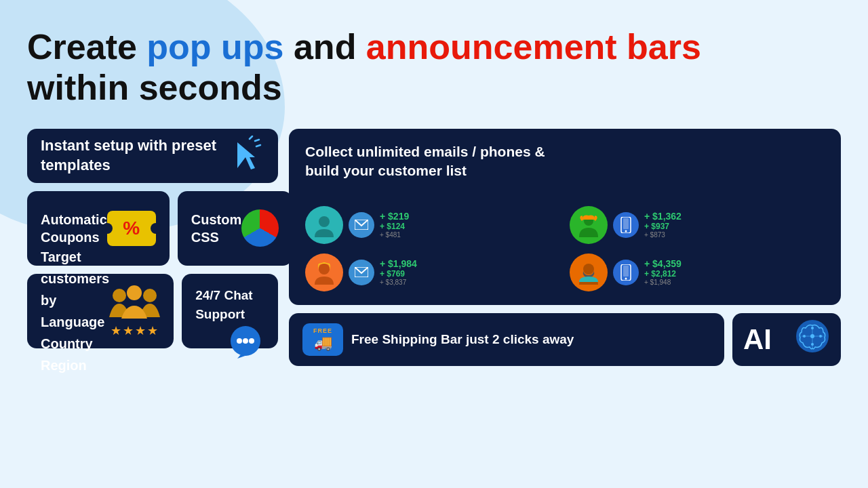 The height and width of the screenshot is (488, 868). Describe the element at coordinates (565, 249) in the screenshot. I see `customer-grid: + $219 + $124 + $481` at that location.